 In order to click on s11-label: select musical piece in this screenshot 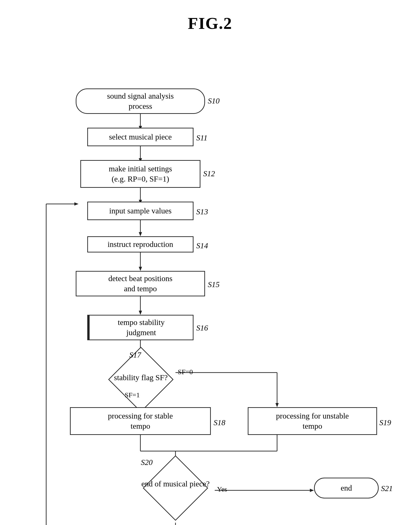, I will do `click(140, 137)`.